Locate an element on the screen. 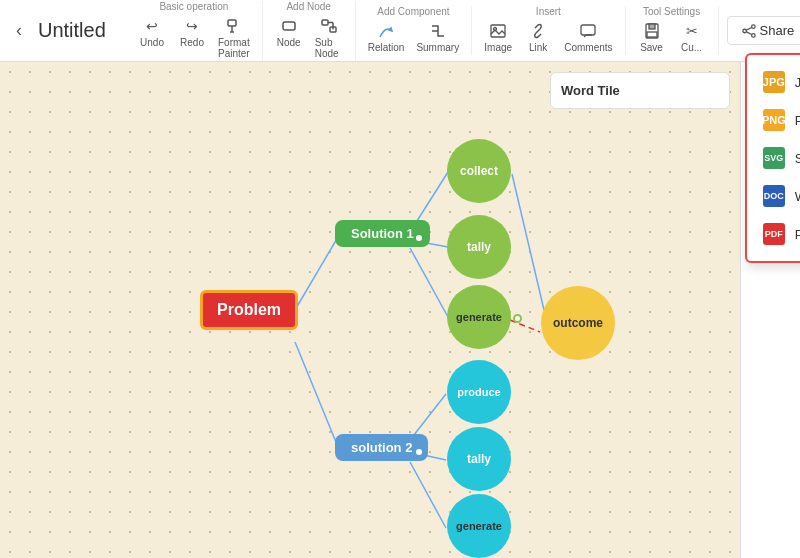 The width and height of the screenshot is (800, 558). right-actions: Share Export JPG JPG image PNG PNG image… is located at coordinates (764, 30).